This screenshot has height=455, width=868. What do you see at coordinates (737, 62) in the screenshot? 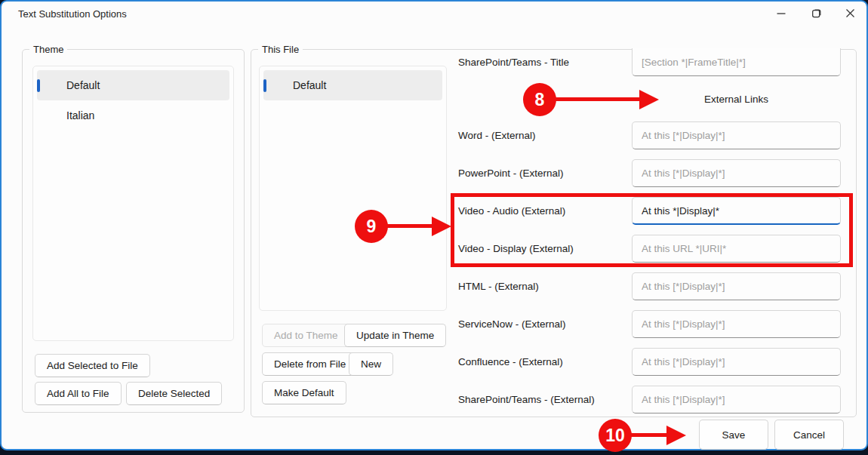
I see `field-input-sharepoint-teams-title` at bounding box center [737, 62].